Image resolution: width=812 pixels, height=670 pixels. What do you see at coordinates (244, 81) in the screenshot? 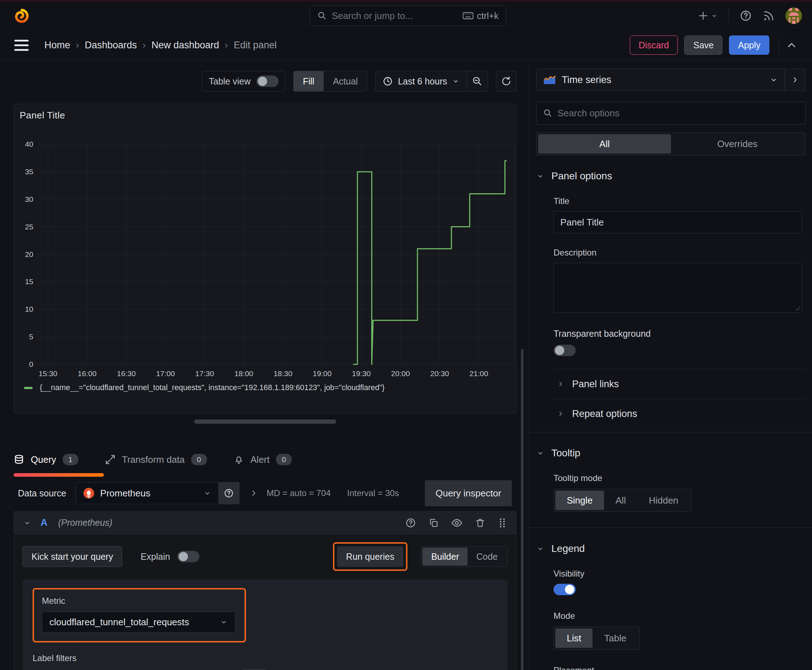
I see `table-view-control: Table view` at bounding box center [244, 81].